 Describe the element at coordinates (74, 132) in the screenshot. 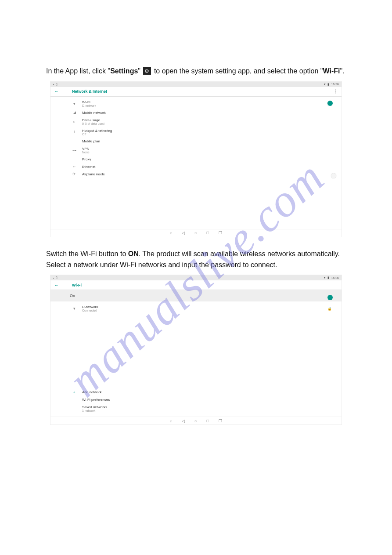

I see `hotspot-icon: ⟟` at that location.